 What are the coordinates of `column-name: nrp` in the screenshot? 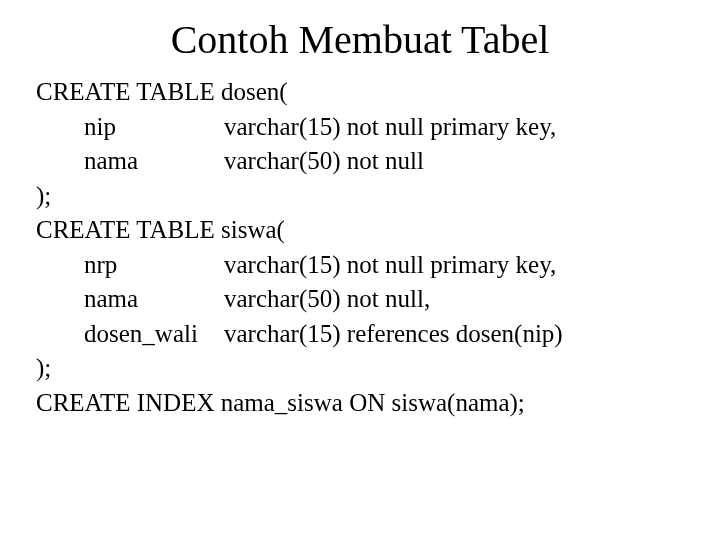 It's located at (154, 266).